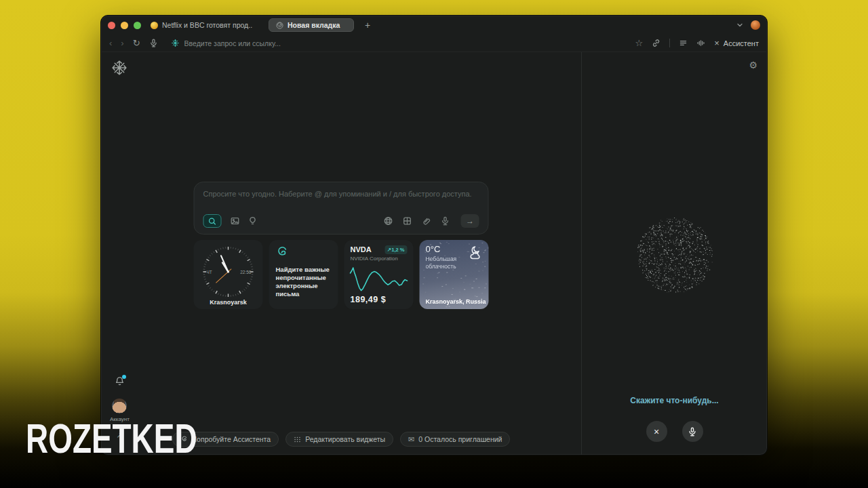  I want to click on stock-price: 189,49 $, so click(369, 300).